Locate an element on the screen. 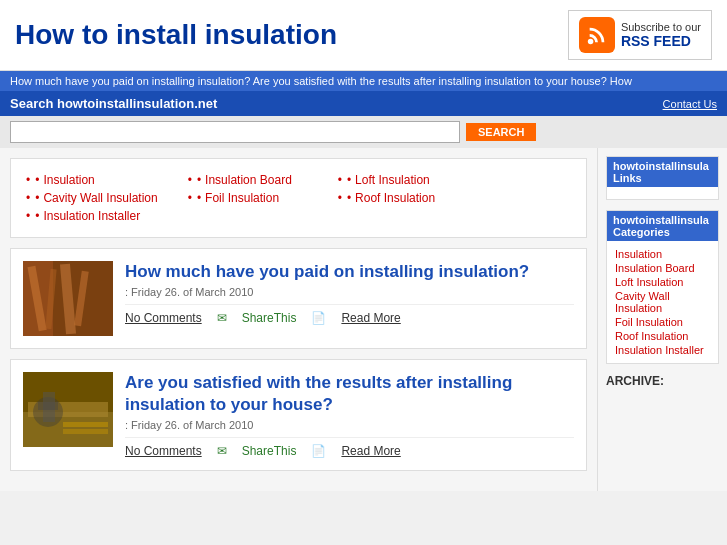 The height and width of the screenshot is (545, 727). page-header: How to install insulation Subscribe to o… is located at coordinates (364, 36).